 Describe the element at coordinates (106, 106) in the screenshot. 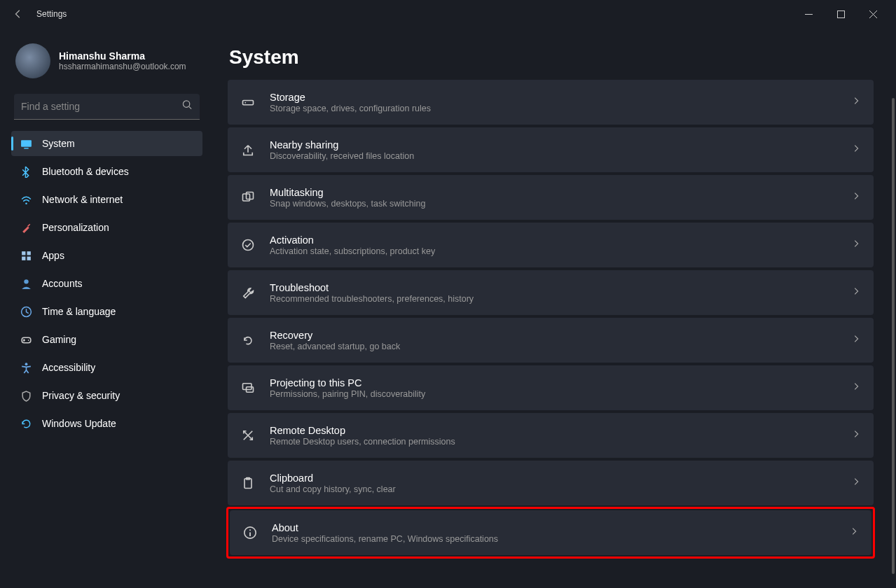

I see `search-wrap` at that location.